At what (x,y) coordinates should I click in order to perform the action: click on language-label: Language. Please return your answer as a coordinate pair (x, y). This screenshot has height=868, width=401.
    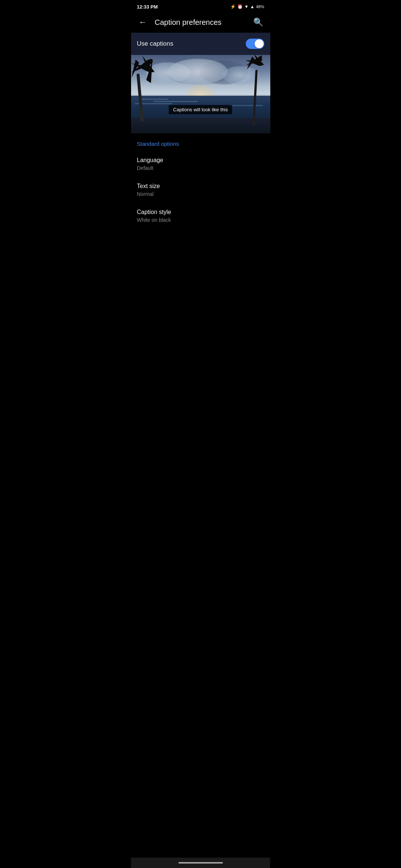
    Looking at the image, I should click on (200, 160).